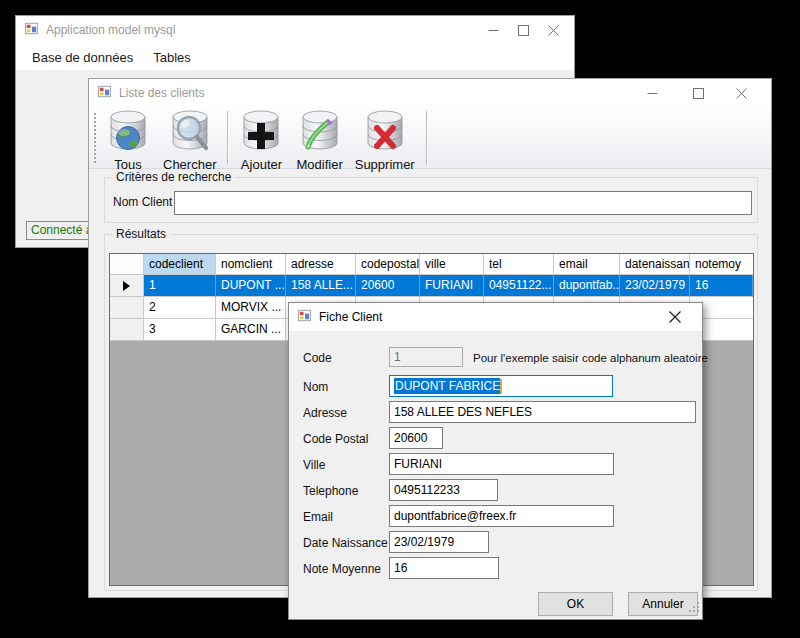  I want to click on telephone-label: Telephone, so click(330, 491).